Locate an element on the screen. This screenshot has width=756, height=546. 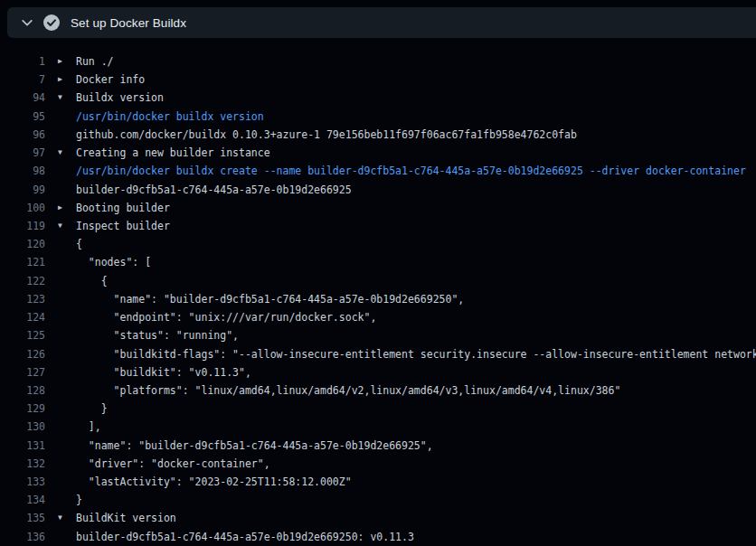
log-group-header: 100▶Booting builder is located at coordinates (378, 208).